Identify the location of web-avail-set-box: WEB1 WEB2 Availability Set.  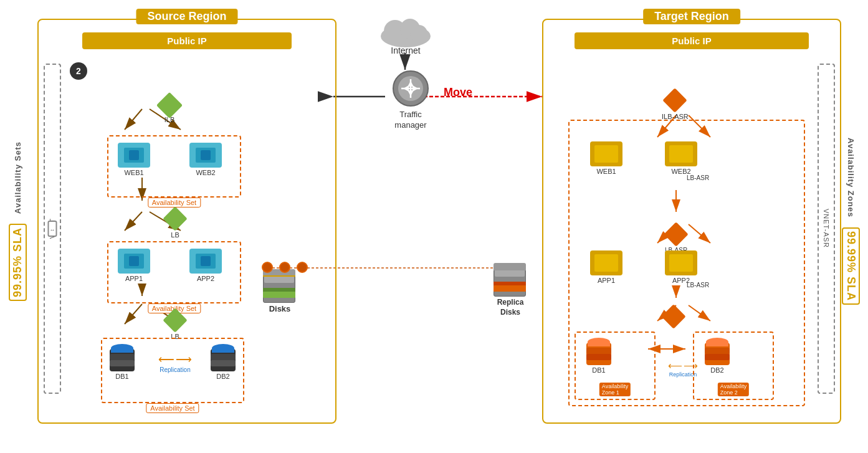
(174, 166).